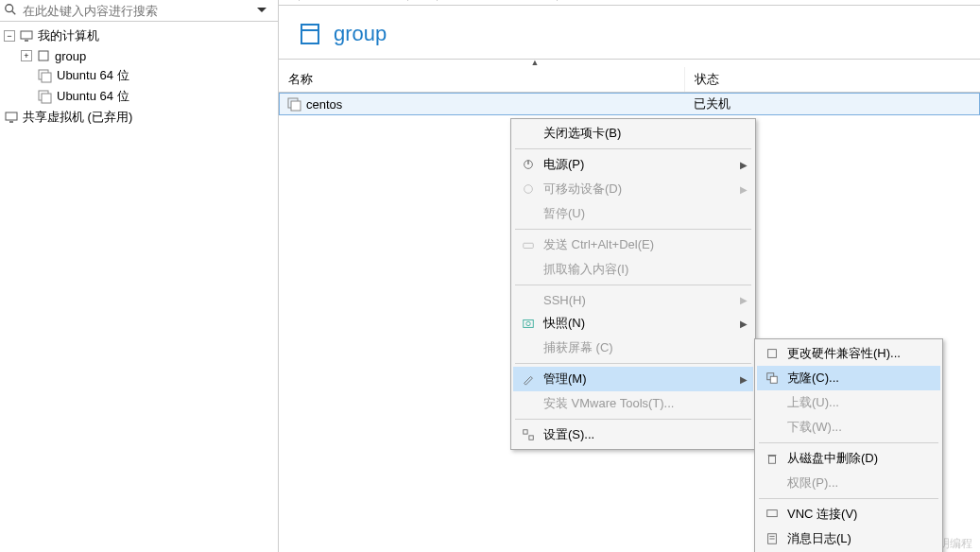  I want to click on manage-icon, so click(528, 379).